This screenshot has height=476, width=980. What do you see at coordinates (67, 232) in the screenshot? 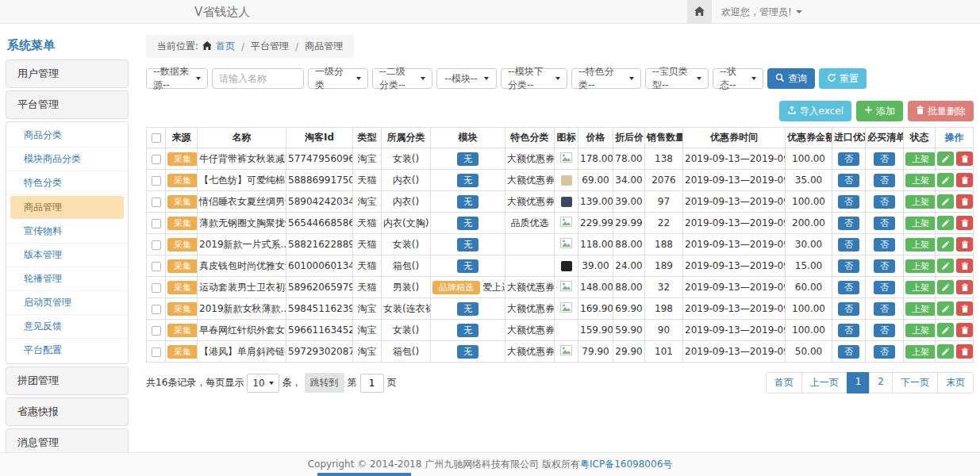
I see `sidebar-item-6: 宣传物料` at bounding box center [67, 232].